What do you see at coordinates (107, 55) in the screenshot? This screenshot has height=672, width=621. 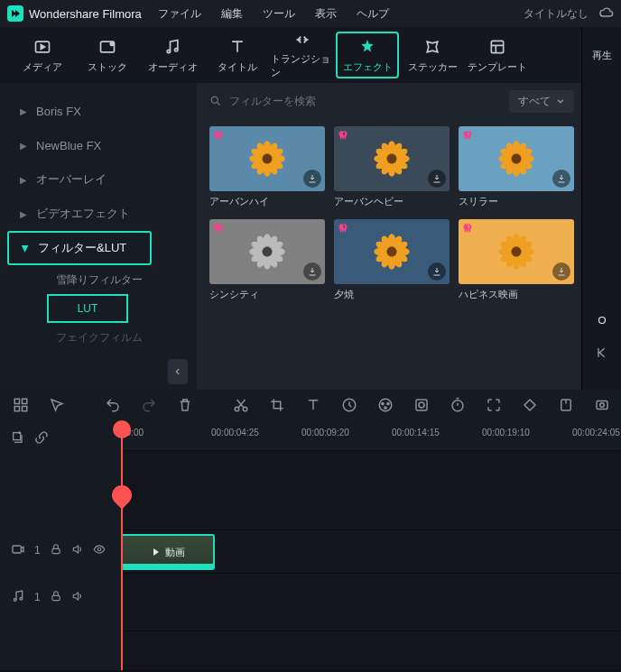 I see `tab-stock: ストック` at bounding box center [107, 55].